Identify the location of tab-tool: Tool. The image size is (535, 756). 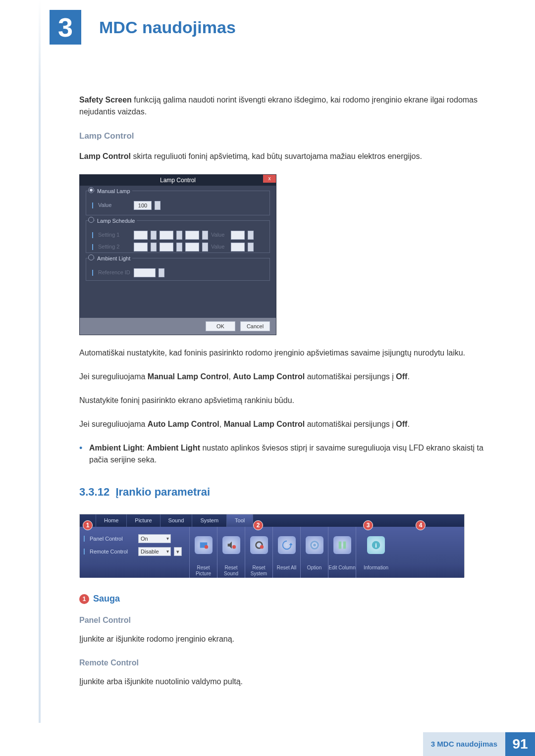
(240, 521).